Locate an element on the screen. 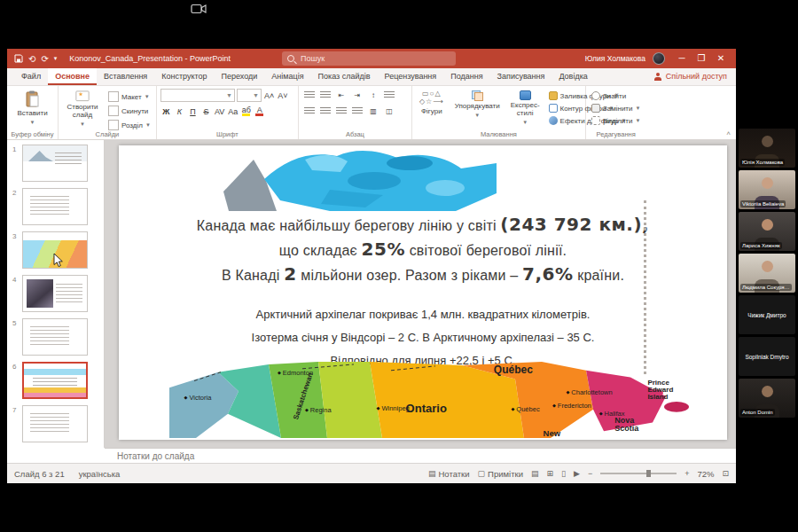 This screenshot has height=532, width=798. smartart-icon: ◫ is located at coordinates (389, 111).